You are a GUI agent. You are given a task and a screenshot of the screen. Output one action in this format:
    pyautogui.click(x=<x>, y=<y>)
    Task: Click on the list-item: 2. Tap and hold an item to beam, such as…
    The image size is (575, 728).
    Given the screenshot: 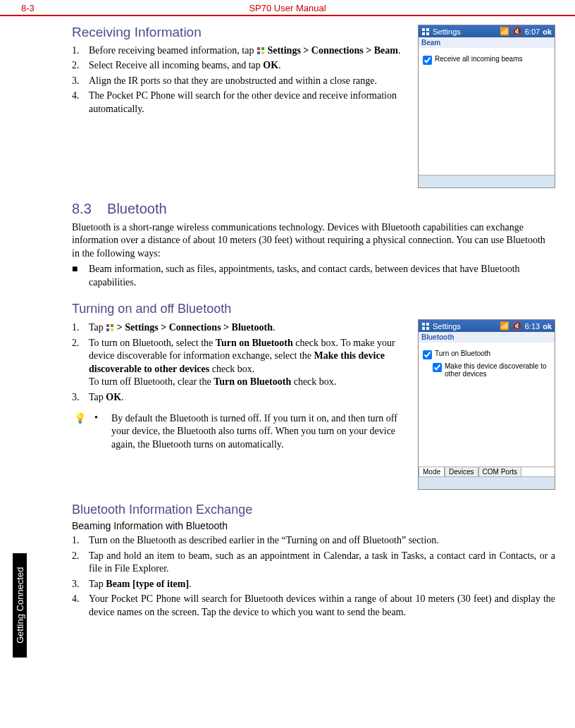 What is the action you would take?
    pyautogui.click(x=314, y=562)
    